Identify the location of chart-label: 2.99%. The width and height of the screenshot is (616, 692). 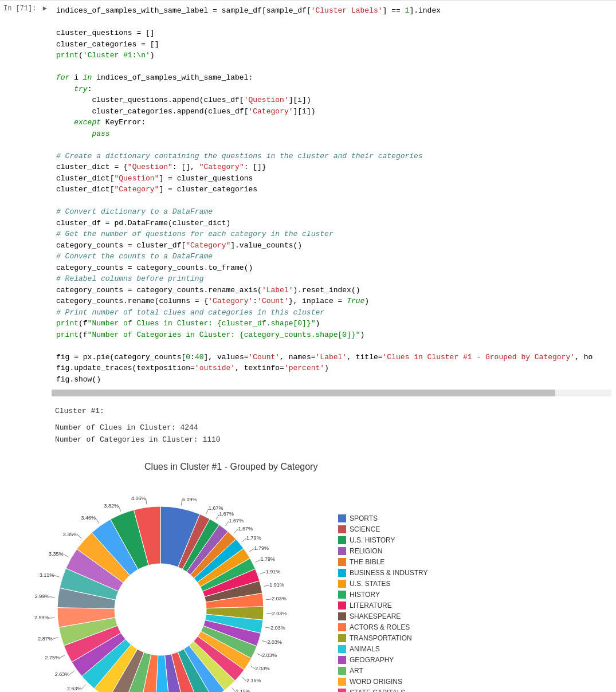
(42, 618).